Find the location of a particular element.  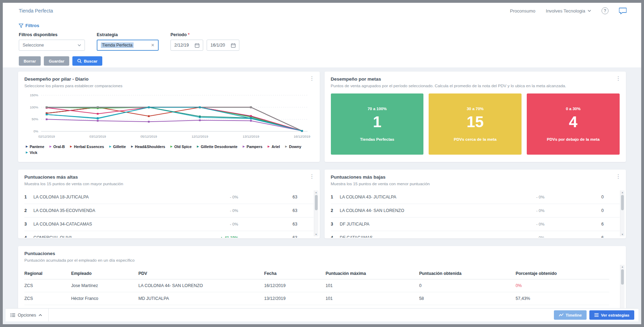

proconsumo-link: Proconsumo is located at coordinates (523, 11).